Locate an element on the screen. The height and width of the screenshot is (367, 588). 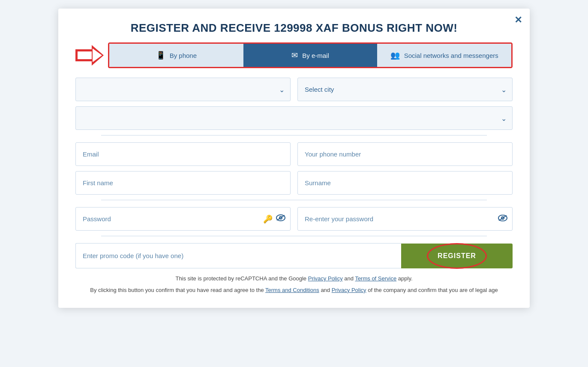
repassword-input is located at coordinates (405, 219).